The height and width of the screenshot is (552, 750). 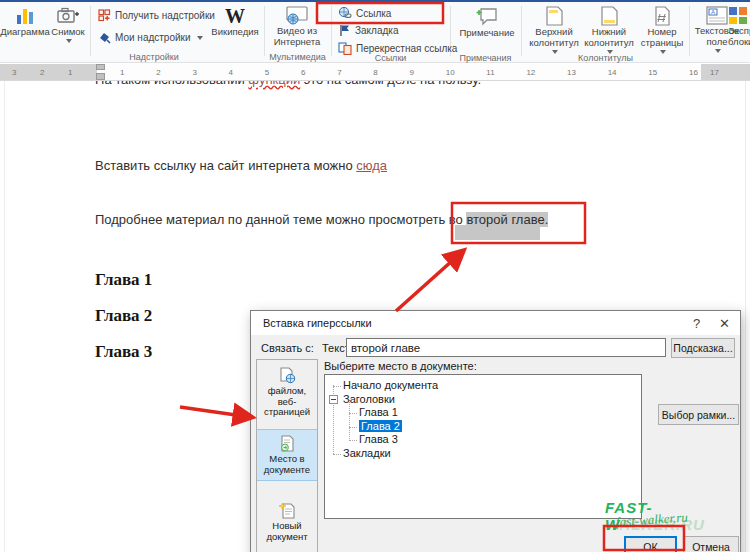 I want to click on ruler-number: 12, so click(x=530, y=72).